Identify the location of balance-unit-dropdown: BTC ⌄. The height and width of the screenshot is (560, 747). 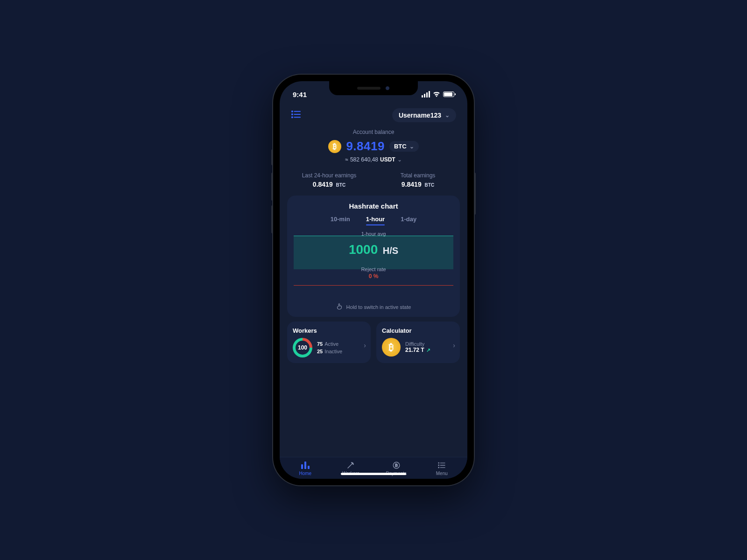
(404, 147).